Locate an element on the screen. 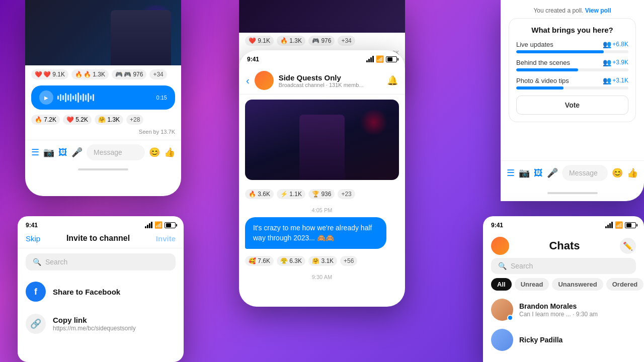 This screenshot has height=362, width=644. search-placeholder-p6: Search is located at coordinates (522, 266).